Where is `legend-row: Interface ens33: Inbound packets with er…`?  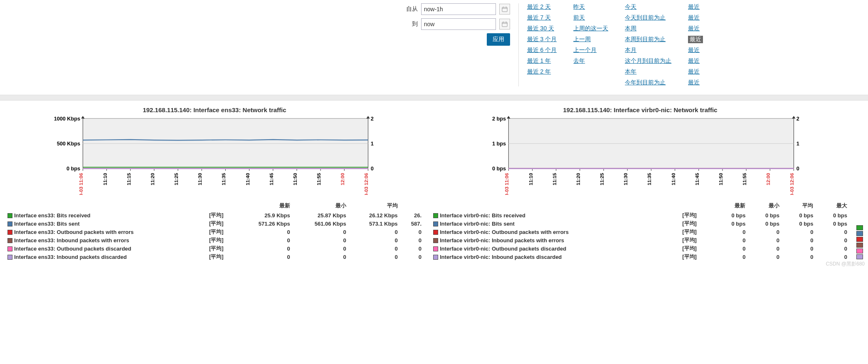
legend-row: Interface ens33: Inbound packets with er… is located at coordinates (215, 240).